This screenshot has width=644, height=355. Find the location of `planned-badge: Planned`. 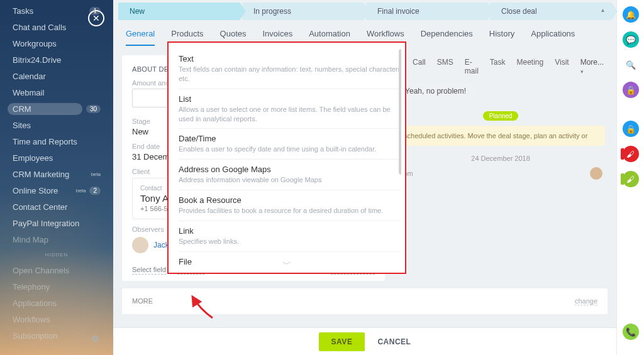

planned-badge: Planned is located at coordinates (501, 116).